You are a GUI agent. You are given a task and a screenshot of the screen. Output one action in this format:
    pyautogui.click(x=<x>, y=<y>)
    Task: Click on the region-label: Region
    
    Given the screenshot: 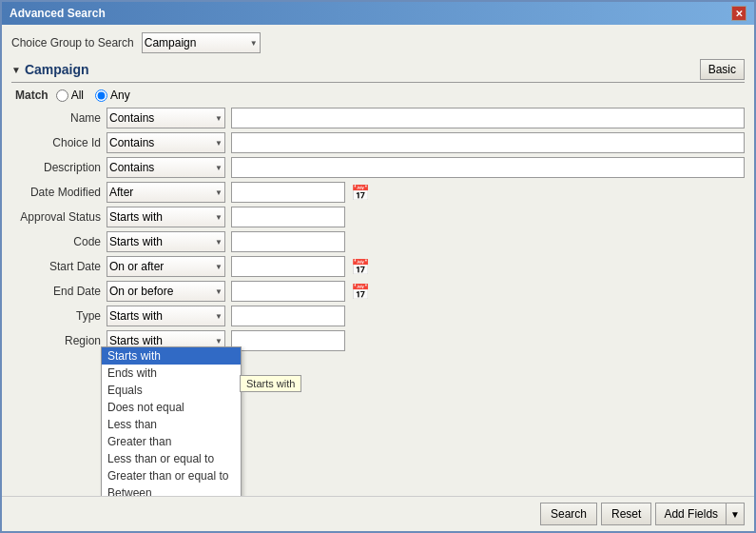 What is the action you would take?
    pyautogui.click(x=58, y=341)
    